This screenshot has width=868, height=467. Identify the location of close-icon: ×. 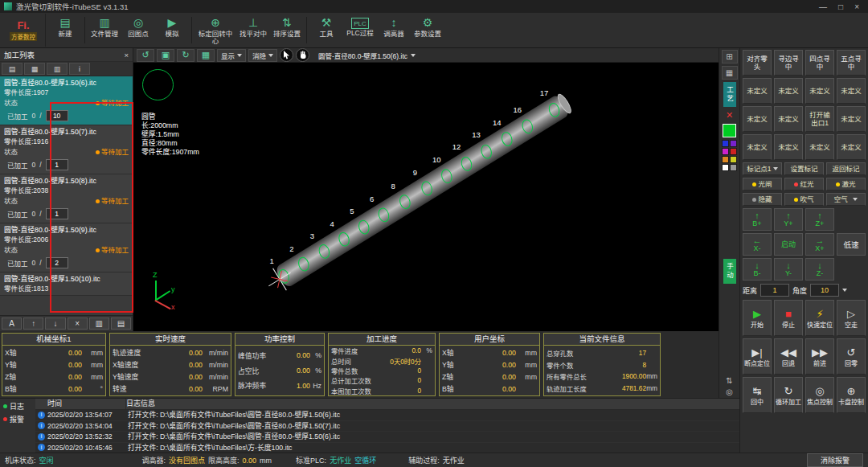
(126, 55).